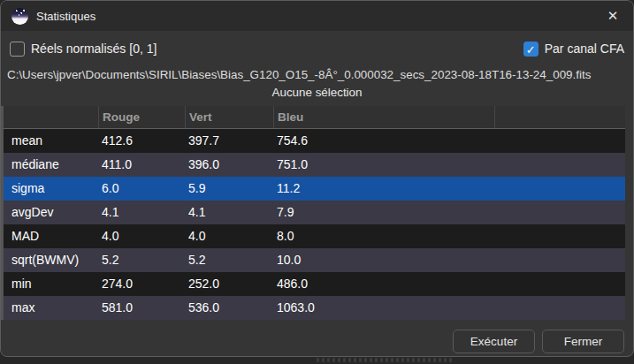 This screenshot has height=364, width=634. Describe the element at coordinates (141, 284) in the screenshot. I see `cell-value: 274.0` at that location.